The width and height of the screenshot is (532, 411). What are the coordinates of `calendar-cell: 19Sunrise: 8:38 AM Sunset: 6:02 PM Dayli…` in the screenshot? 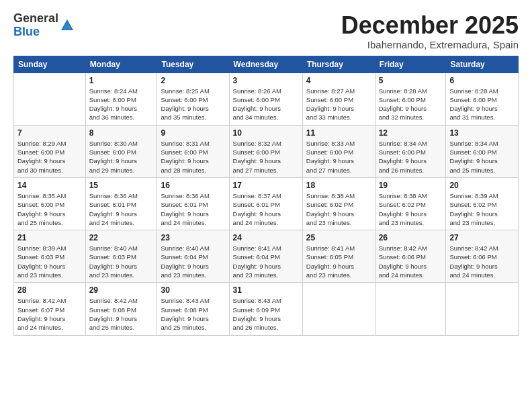 It's located at (410, 203).